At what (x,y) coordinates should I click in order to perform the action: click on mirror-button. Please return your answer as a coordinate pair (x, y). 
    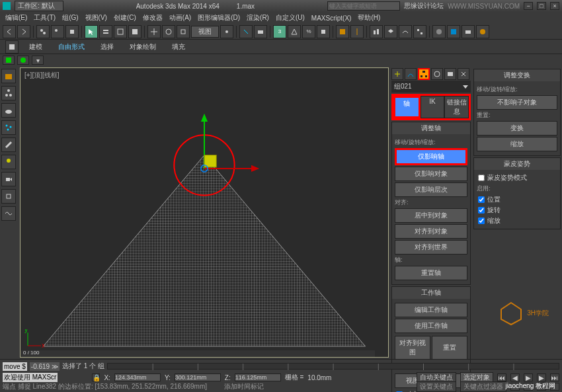
    Looking at the image, I should click on (357, 32).